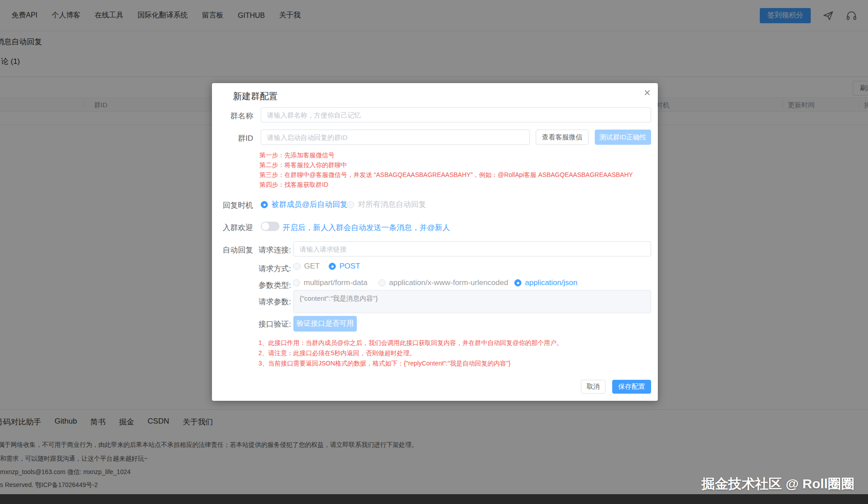 The width and height of the screenshot is (868, 504). I want to click on radio-label: multipart/form-data, so click(335, 283).